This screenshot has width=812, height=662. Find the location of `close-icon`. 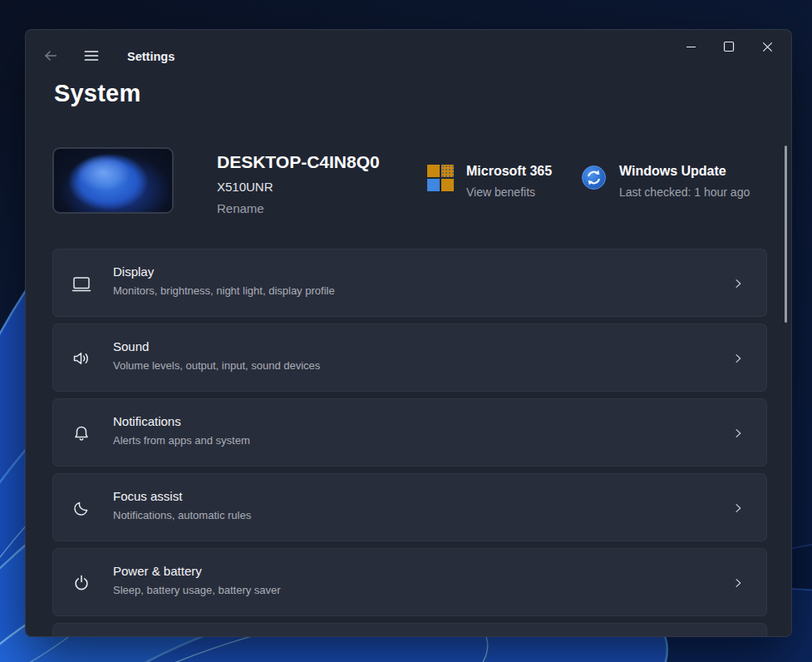

close-icon is located at coordinates (768, 47).